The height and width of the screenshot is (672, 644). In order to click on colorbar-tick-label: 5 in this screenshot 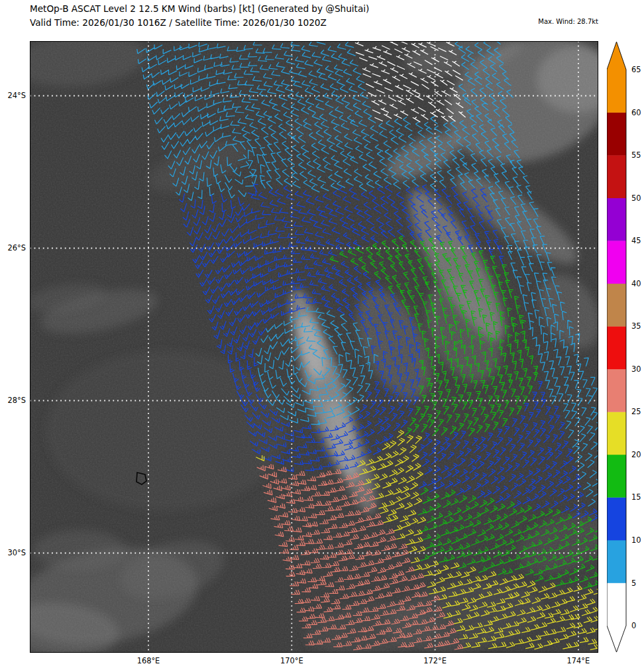, I will do `click(633, 583)`.